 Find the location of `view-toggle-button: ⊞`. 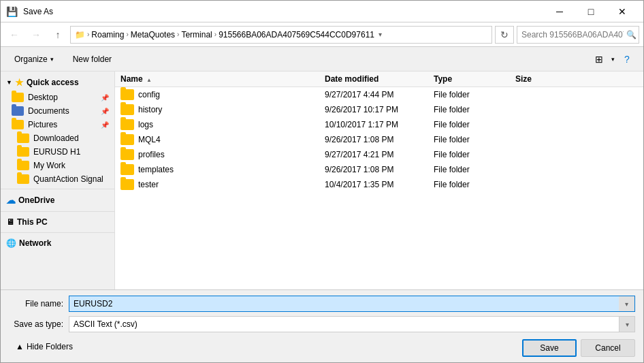

view-toggle-button: ⊞ is located at coordinates (599, 59).